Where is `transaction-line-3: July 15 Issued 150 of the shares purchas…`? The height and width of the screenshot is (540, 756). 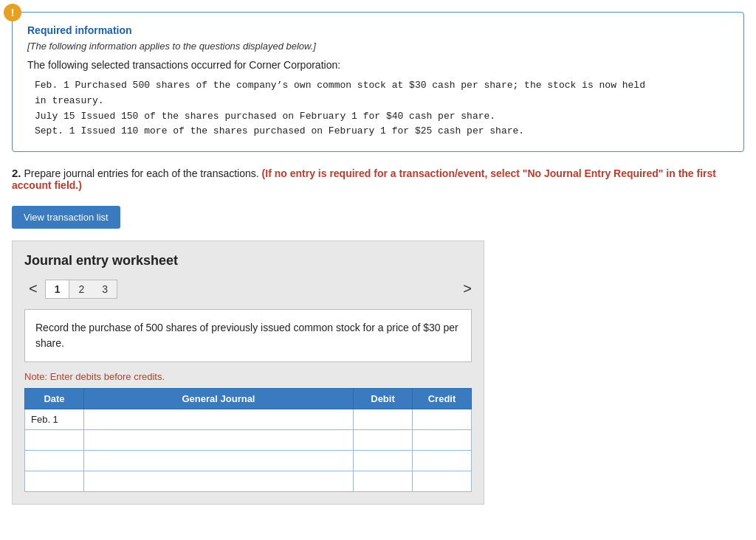 transaction-line-3: July 15 Issued 150 of the shares purchas… is located at coordinates (382, 117).